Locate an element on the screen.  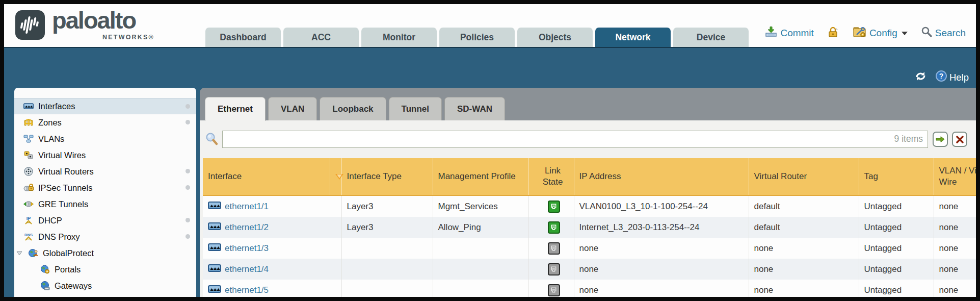
table-row: ethernet1/5 none none Untagged none is located at coordinates (589, 288).